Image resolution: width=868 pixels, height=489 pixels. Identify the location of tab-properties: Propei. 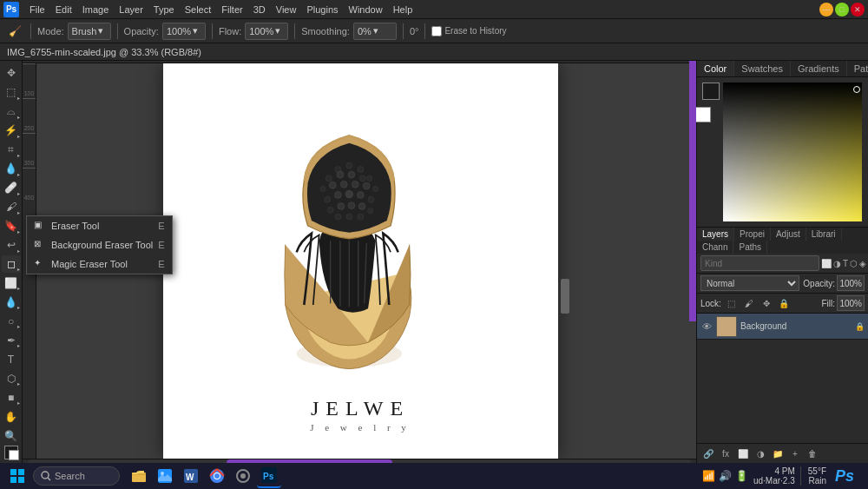
(753, 235).